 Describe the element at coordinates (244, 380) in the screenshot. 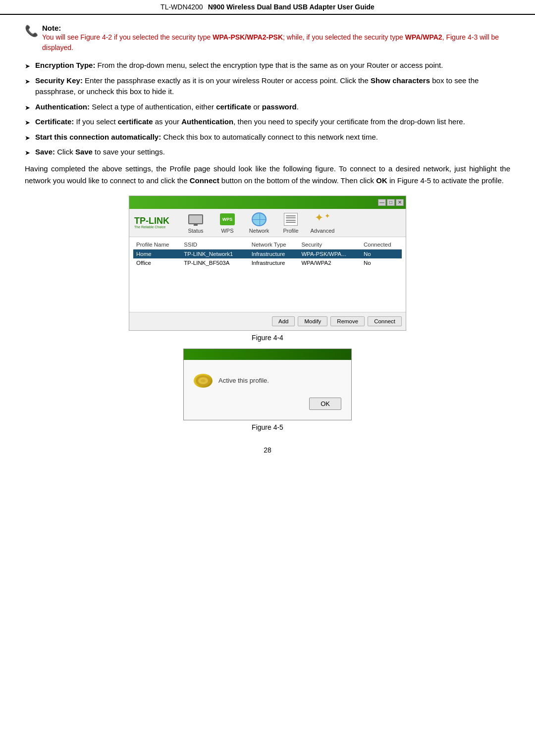

I see `dialog-text: Active this profile.` at that location.